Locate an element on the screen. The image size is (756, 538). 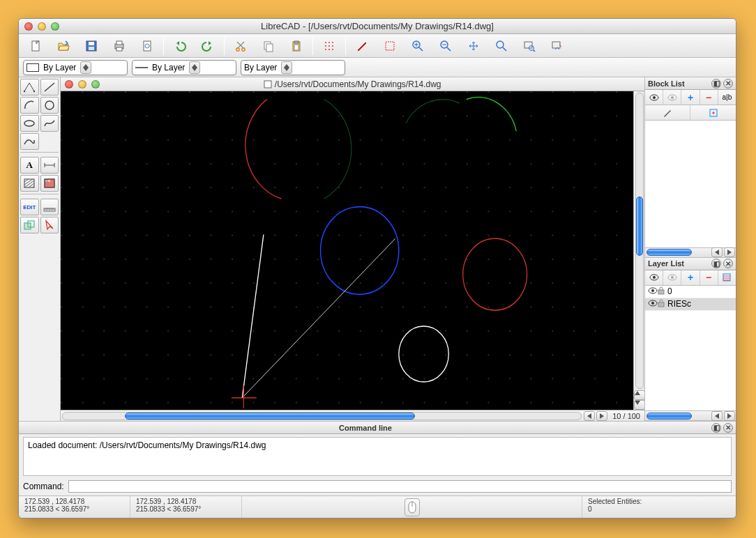
layer-list-scrollbar is located at coordinates (690, 415).